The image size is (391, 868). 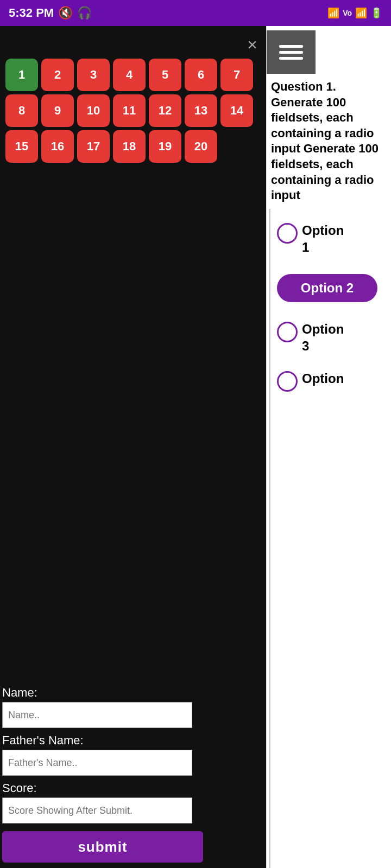 What do you see at coordinates (165, 75) in the screenshot?
I see `number-btn-5: 5` at bounding box center [165, 75].